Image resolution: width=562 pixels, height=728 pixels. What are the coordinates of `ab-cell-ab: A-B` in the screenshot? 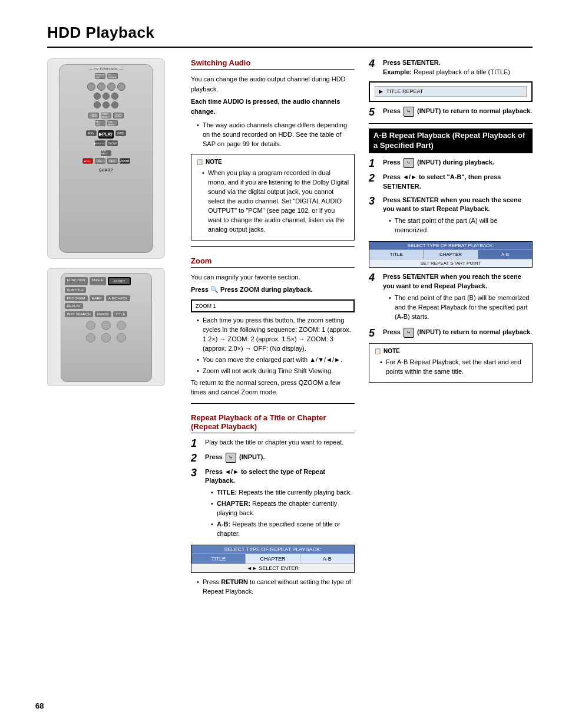 It's located at (505, 255).